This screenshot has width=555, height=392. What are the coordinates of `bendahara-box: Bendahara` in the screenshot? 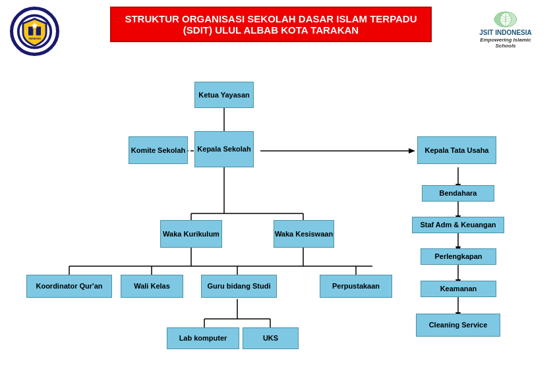 It's located at (458, 194).